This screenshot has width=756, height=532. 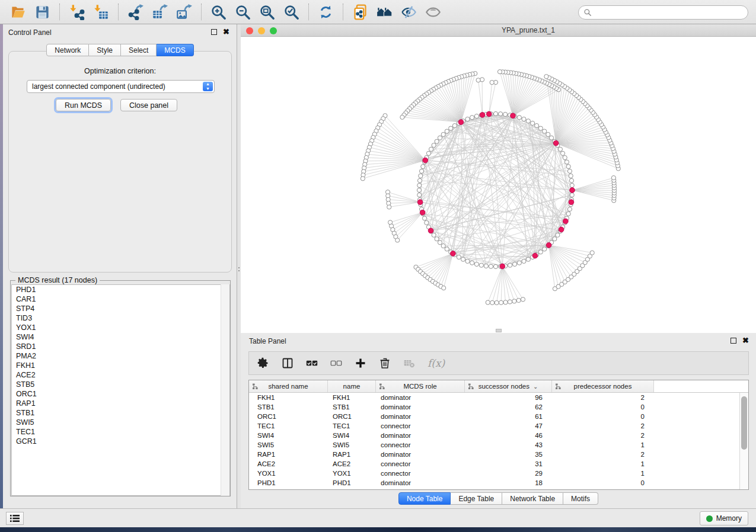 I want to click on zoom-selected-icon, so click(x=292, y=12).